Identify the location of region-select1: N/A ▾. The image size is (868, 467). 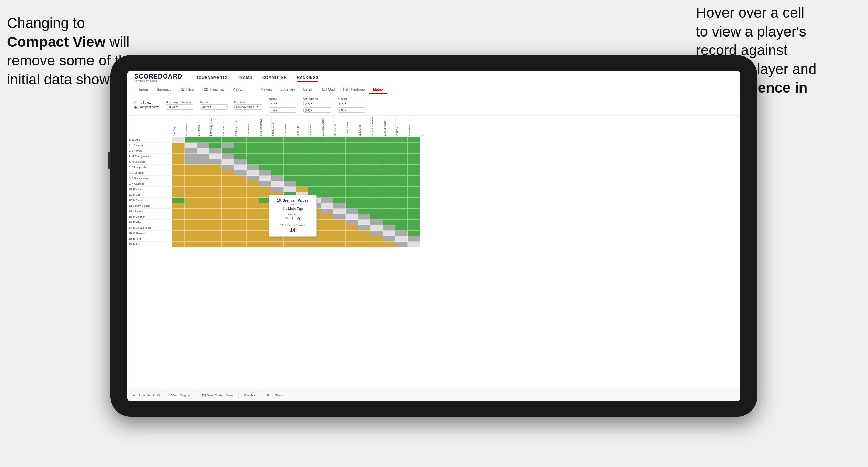
(283, 103).